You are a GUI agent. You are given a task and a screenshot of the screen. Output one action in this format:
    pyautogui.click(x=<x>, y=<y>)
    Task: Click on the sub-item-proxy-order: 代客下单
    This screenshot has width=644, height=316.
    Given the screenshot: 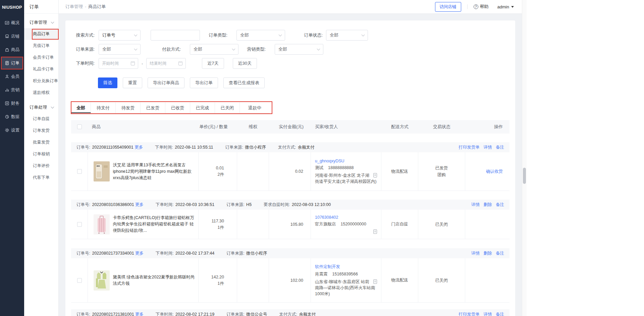 What is the action you would take?
    pyautogui.click(x=41, y=178)
    